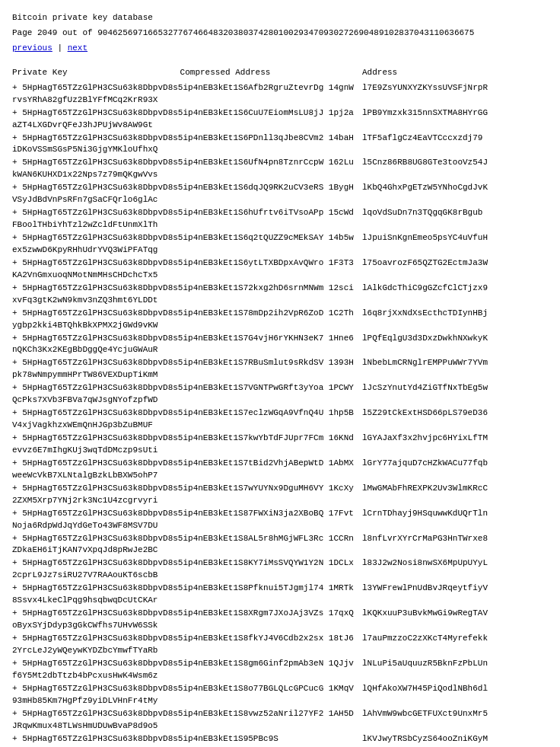 This screenshot has height=747, width=560. Describe the element at coordinates (280, 18) in the screenshot. I see `header-line1: Bitcoin private key database` at that location.